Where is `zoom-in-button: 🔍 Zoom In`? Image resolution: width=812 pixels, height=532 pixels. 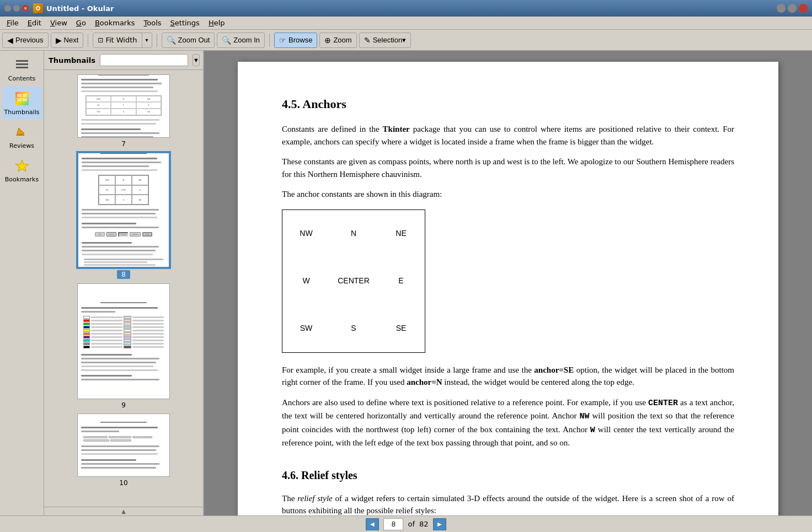 zoom-in-button: 🔍 Zoom In is located at coordinates (241, 40).